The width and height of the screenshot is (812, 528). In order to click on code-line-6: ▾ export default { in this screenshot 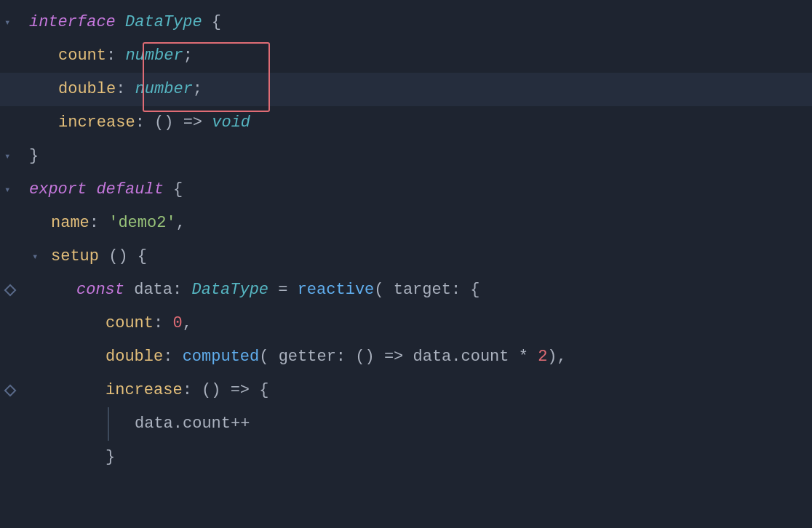, I will do `click(406, 190)`.